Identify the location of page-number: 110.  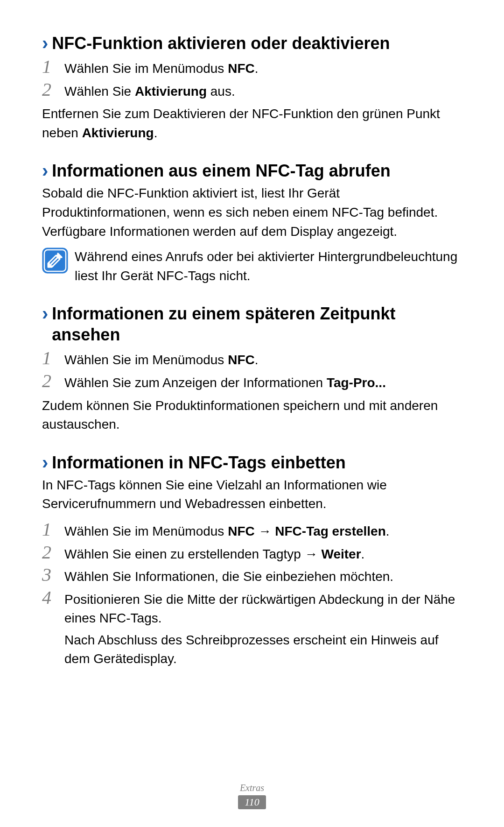
(252, 802).